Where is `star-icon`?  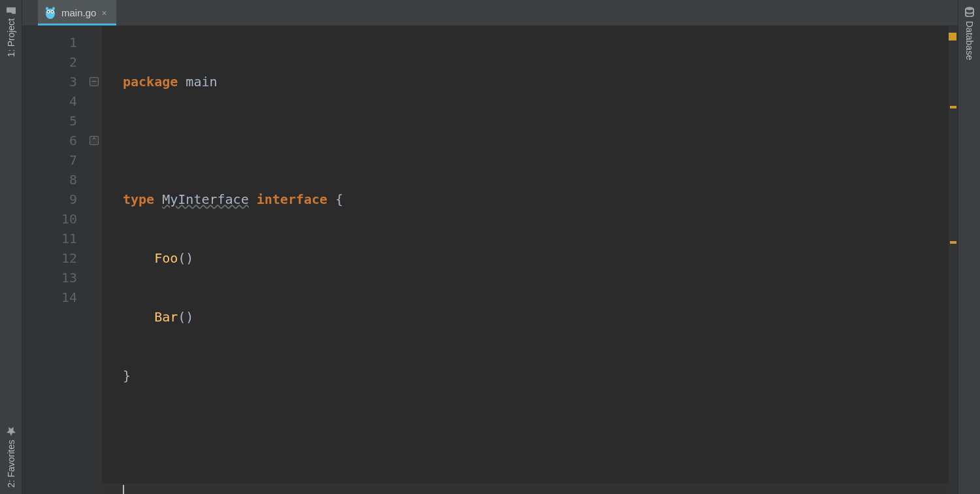 star-icon is located at coordinates (11, 431).